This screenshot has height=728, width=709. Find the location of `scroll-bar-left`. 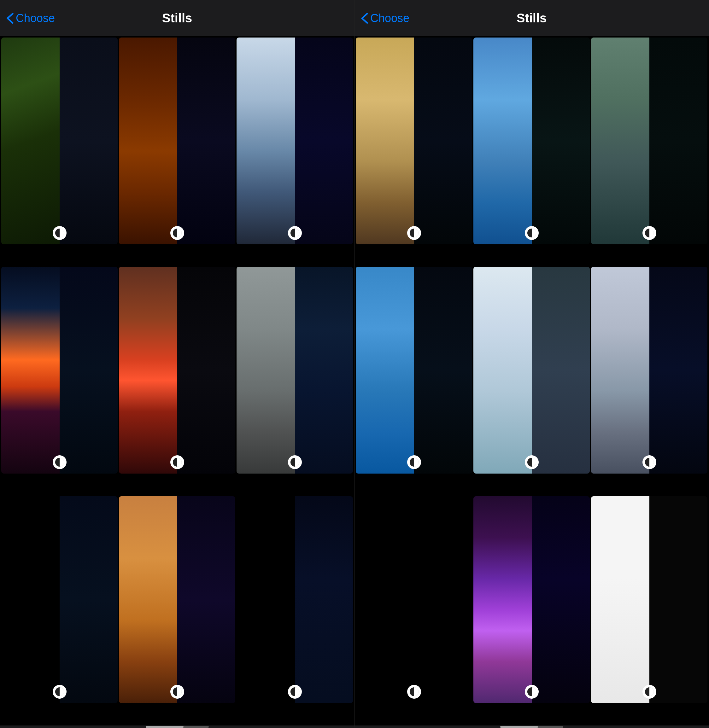

scroll-bar-left is located at coordinates (177, 727).